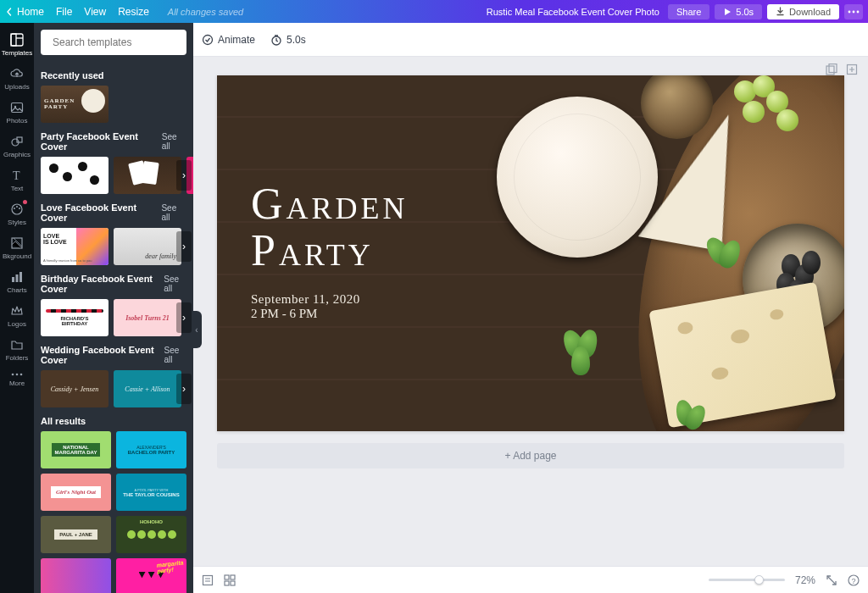 This screenshot has height=593, width=868. I want to click on rail-photos: Photos, so click(17, 113).